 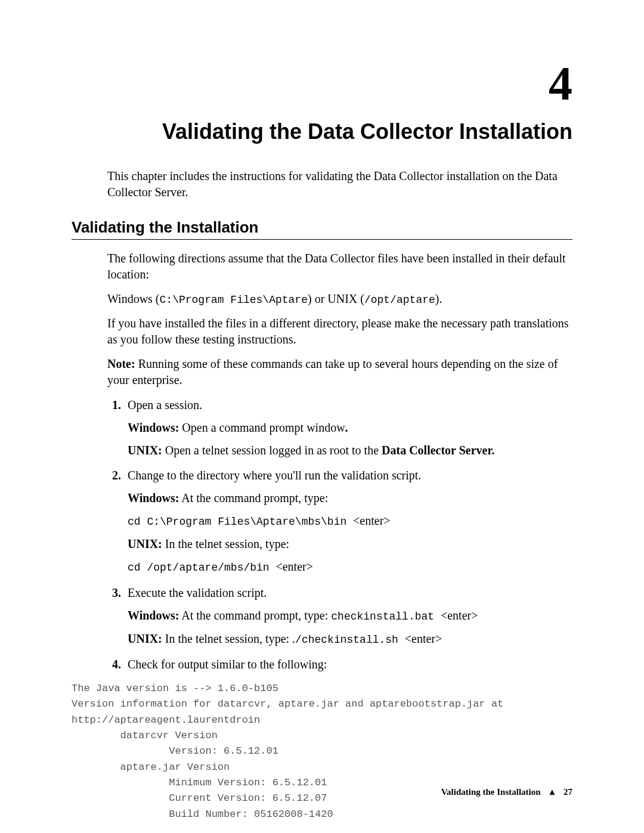 What do you see at coordinates (274, 475) in the screenshot?
I see `step-2-text: Change to the directory where you'll run…` at bounding box center [274, 475].